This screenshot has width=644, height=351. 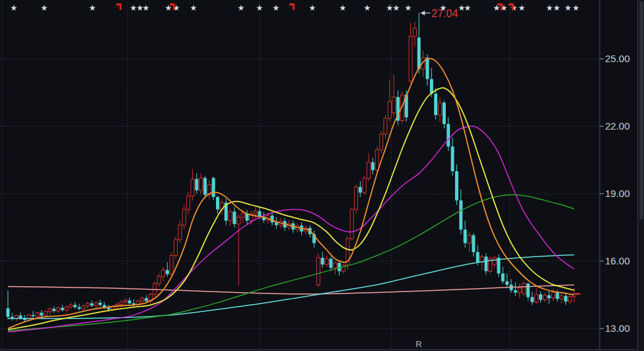 I want to click on annotation-arrowhead-icon, so click(x=423, y=13).